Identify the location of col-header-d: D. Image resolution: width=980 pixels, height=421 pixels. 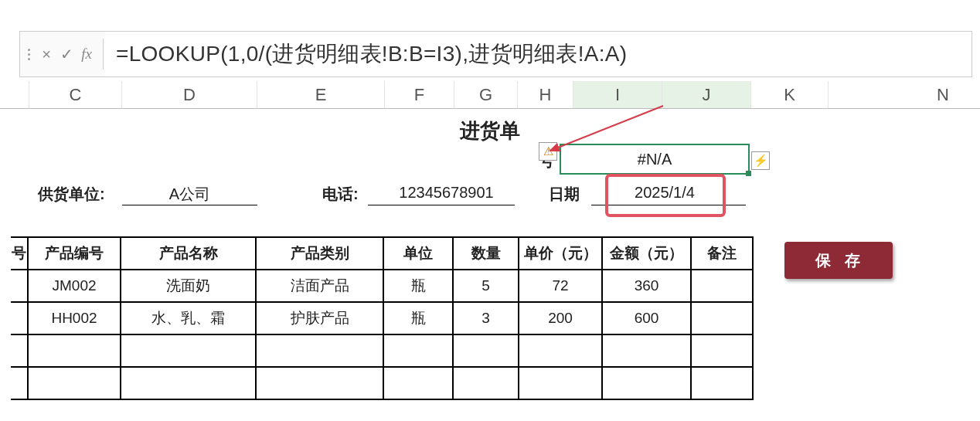
(190, 94).